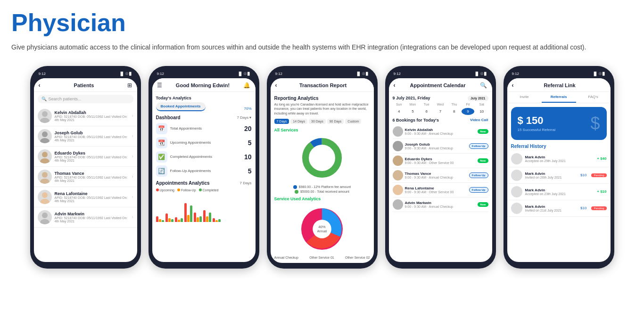  What do you see at coordinates (322, 189) in the screenshot?
I see `donut-legend: $980.00 - 12% Platform fee amount $5000.…` at bounding box center [322, 189].